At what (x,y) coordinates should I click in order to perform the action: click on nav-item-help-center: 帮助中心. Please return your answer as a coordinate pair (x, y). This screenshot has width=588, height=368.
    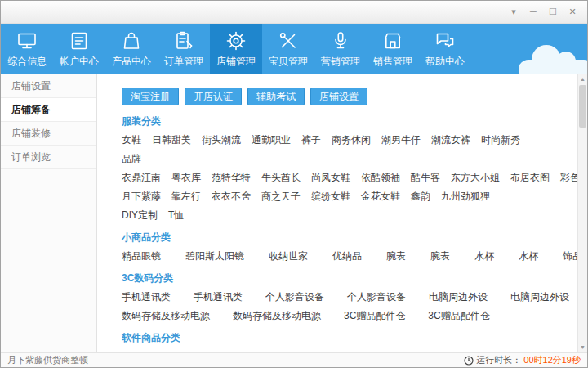
    Looking at the image, I should click on (445, 49).